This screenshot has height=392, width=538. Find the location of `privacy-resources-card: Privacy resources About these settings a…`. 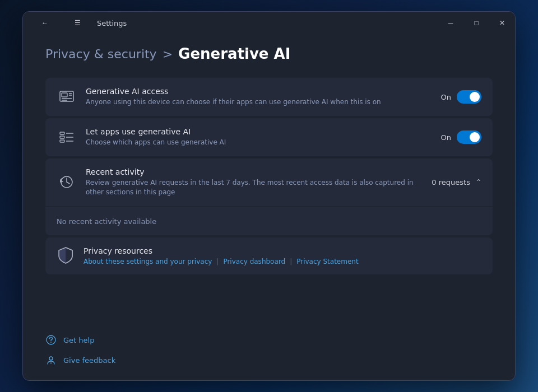

privacy-resources-card: Privacy resources About these settings a… is located at coordinates (269, 256).